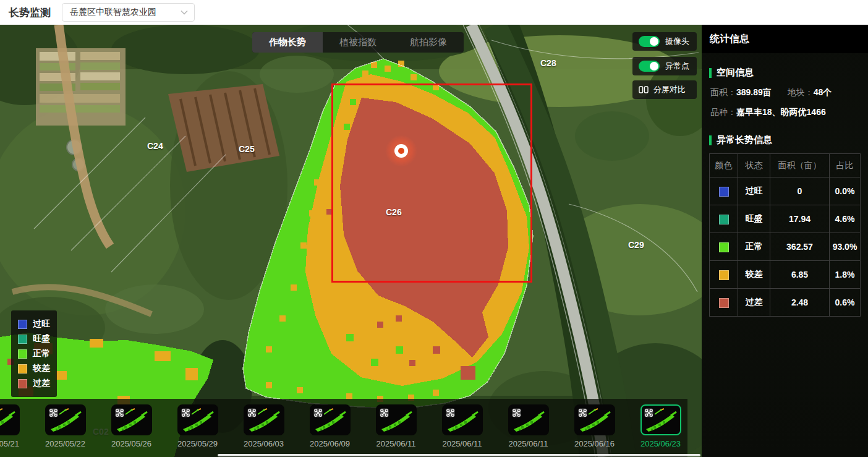 The height and width of the screenshot is (457, 868). I want to click on variety-line: 品种：嘉早丰18、盼两优1466, so click(785, 113).